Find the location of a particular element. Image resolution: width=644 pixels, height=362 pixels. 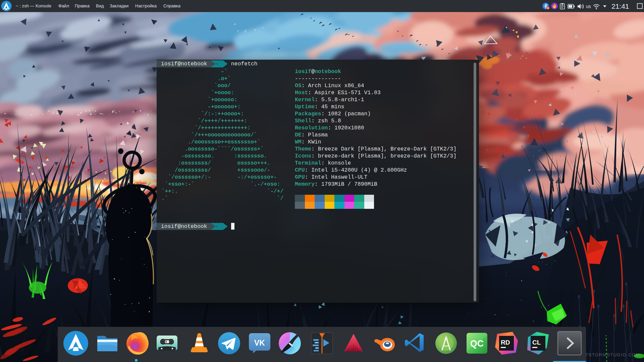

svg-text: RD is located at coordinates (505, 343).